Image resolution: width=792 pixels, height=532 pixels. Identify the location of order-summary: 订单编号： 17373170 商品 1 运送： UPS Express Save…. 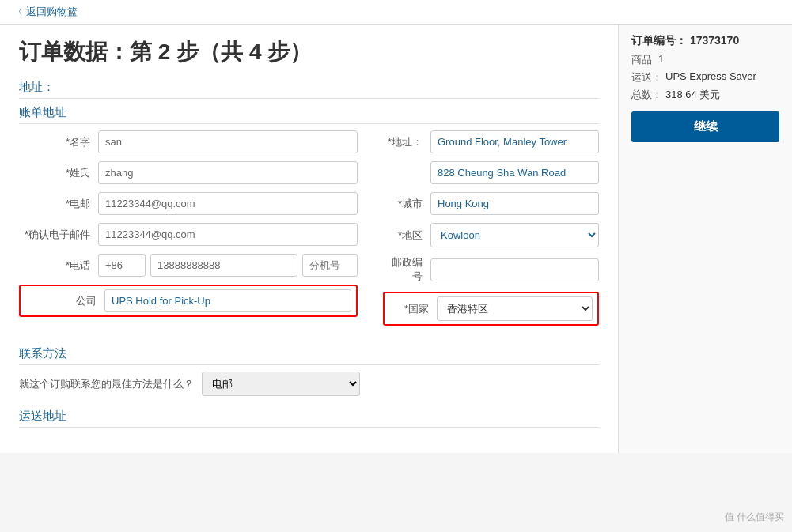
(706, 89).